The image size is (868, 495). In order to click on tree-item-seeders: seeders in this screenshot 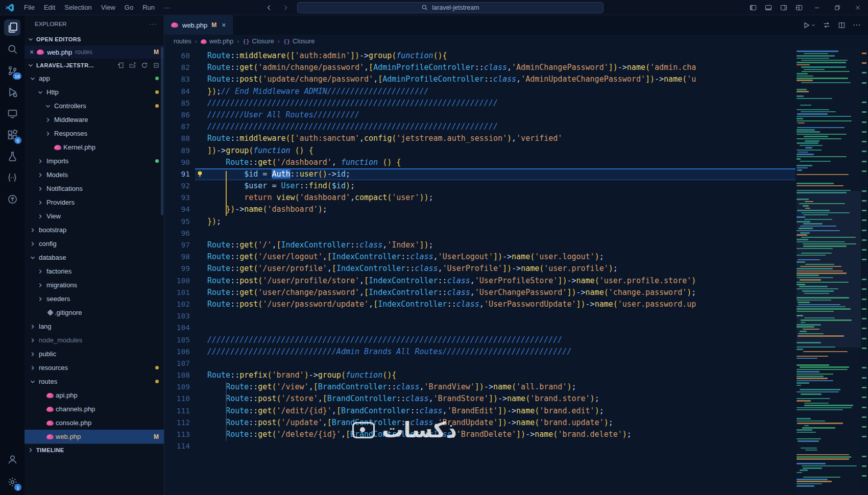, I will do `click(94, 299)`.